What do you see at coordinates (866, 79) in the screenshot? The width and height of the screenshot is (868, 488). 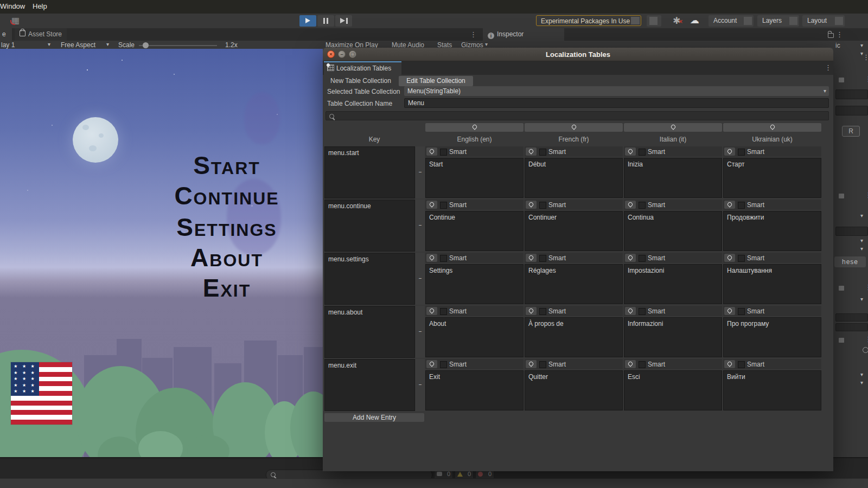 I see `component-kebab-icon-2: ⋮` at bounding box center [866, 79].